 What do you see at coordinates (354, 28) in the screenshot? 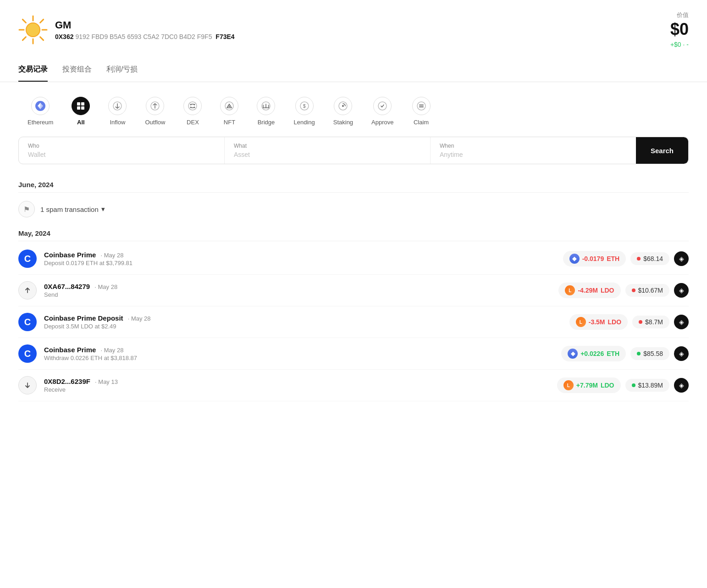
I see `header: GM 0X362 9192 FBD9 B5A5 6593 C5A2 7DC0 B…` at bounding box center [354, 28].